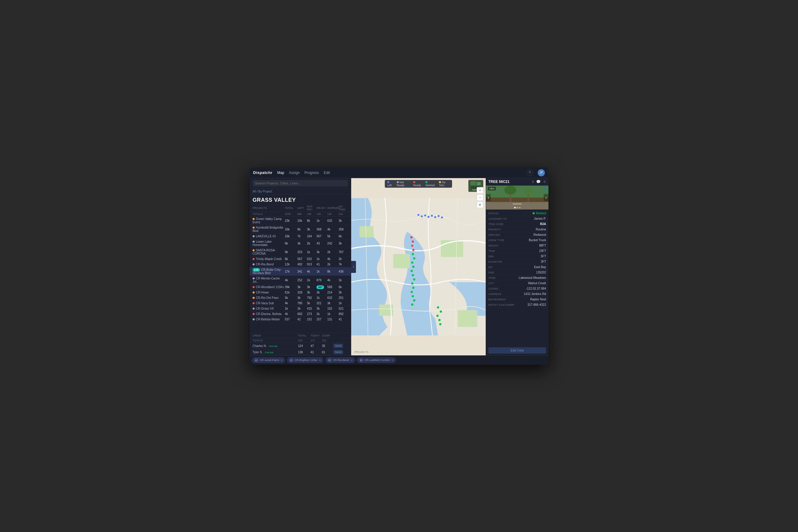 This screenshot has width=798, height=532. I want to click on detail-row: DIAMETER3FT, so click(517, 262).